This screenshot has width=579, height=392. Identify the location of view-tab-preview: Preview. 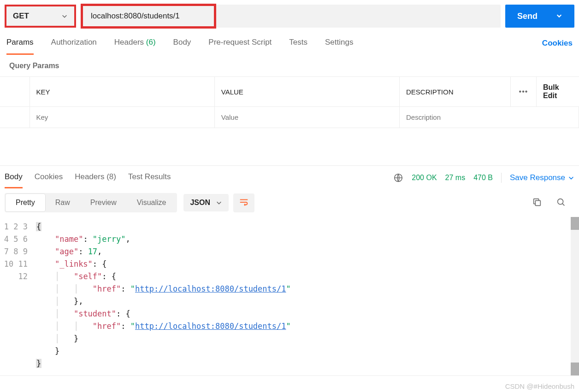
(103, 203).